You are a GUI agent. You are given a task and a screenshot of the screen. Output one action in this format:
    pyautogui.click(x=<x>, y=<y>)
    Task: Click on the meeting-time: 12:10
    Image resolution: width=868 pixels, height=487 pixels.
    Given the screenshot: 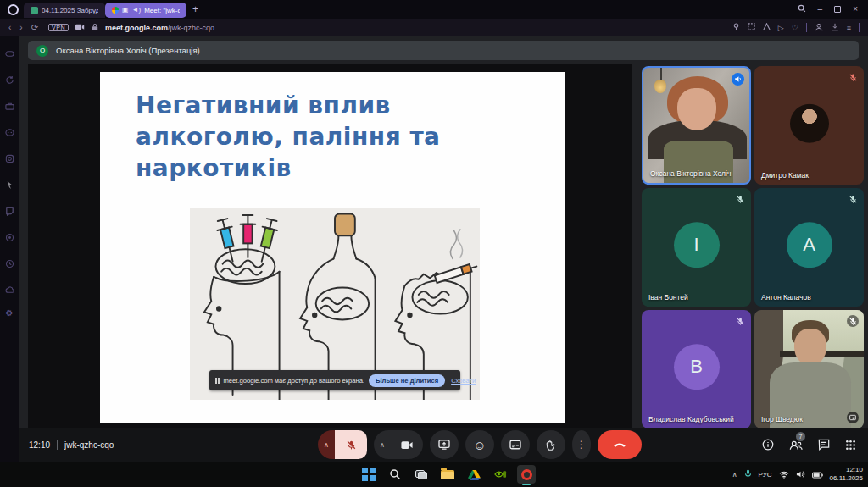 What is the action you would take?
    pyautogui.click(x=39, y=445)
    